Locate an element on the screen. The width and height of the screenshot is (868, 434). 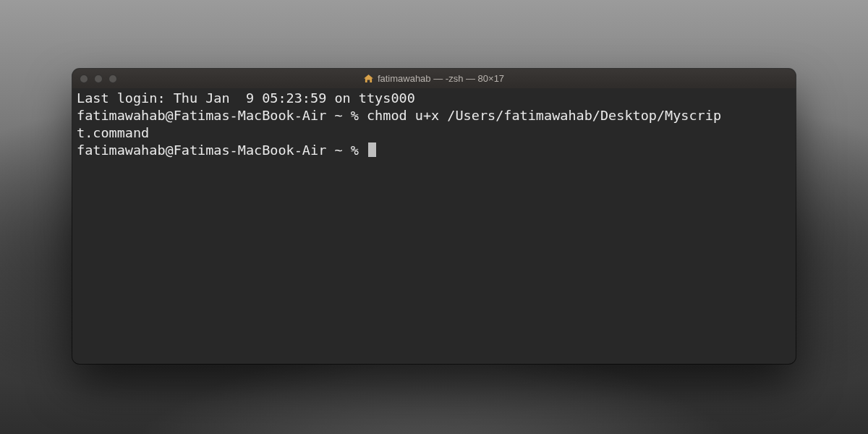
command-text-part1: chmod u+x /Users/fatimawahab/Desktop/Mys… is located at coordinates (544, 116).